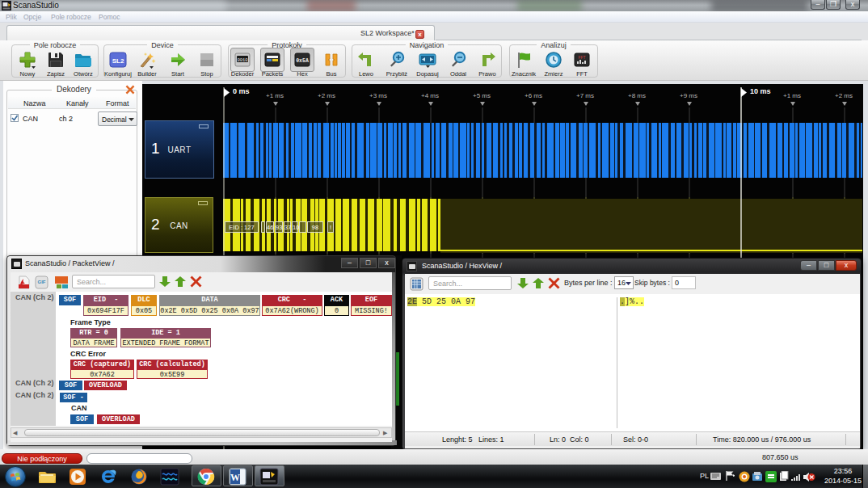 The image size is (868, 488). I want to click on svg-text: FFT, so click(582, 58).